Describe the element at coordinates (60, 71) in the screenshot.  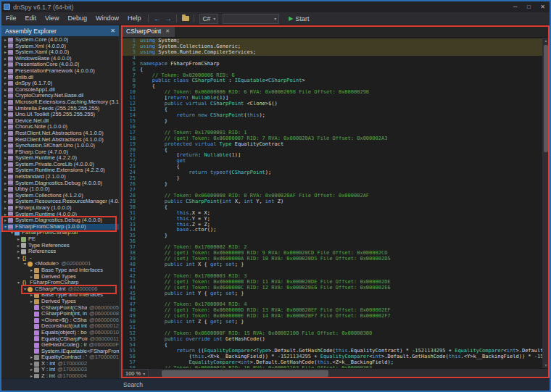
I see `tree-item: ▸PresentationFramework (4.0.0.0)` at that location.